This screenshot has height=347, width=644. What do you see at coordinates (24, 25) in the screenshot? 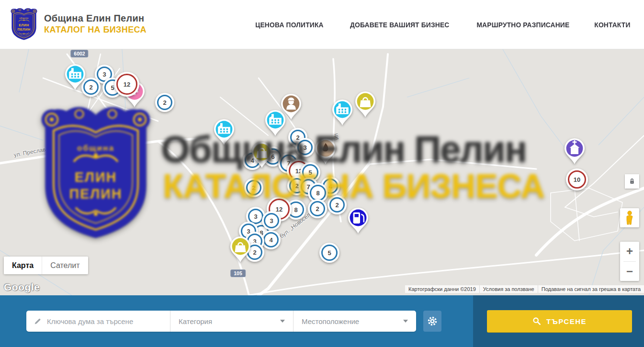
I see `crest-name-line1: ЕЛИН` at bounding box center [24, 25].